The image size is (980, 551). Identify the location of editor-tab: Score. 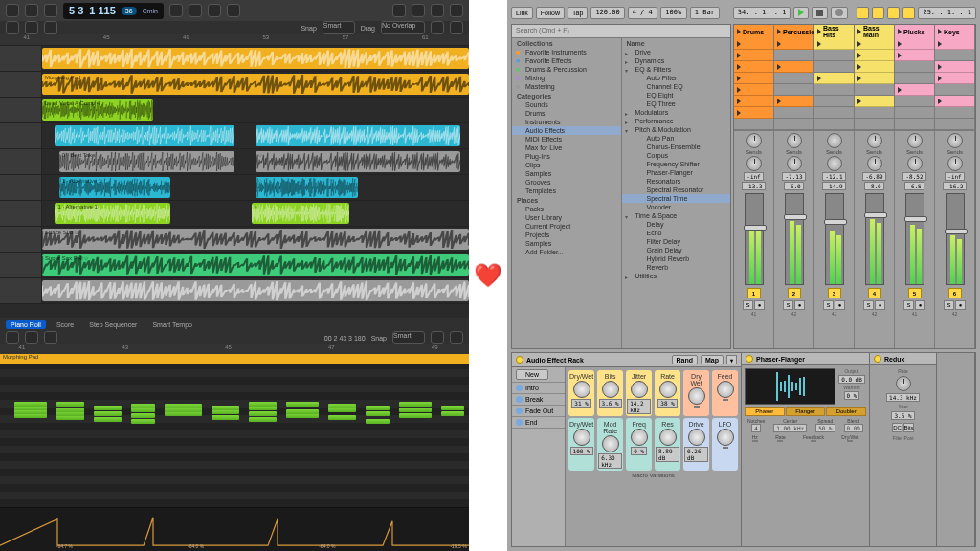
(65, 325).